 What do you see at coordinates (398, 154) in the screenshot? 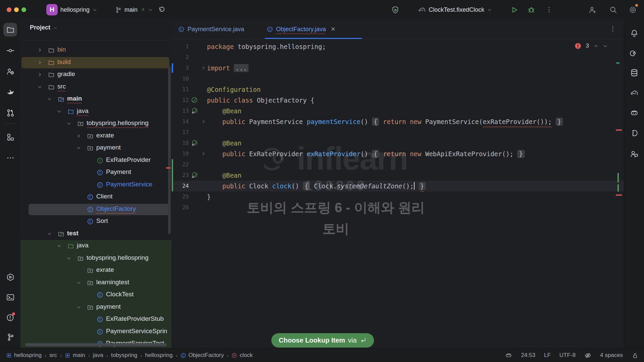
I see `code-line-19: 19 public ExRateProvider exRateProvider(…` at bounding box center [398, 154].